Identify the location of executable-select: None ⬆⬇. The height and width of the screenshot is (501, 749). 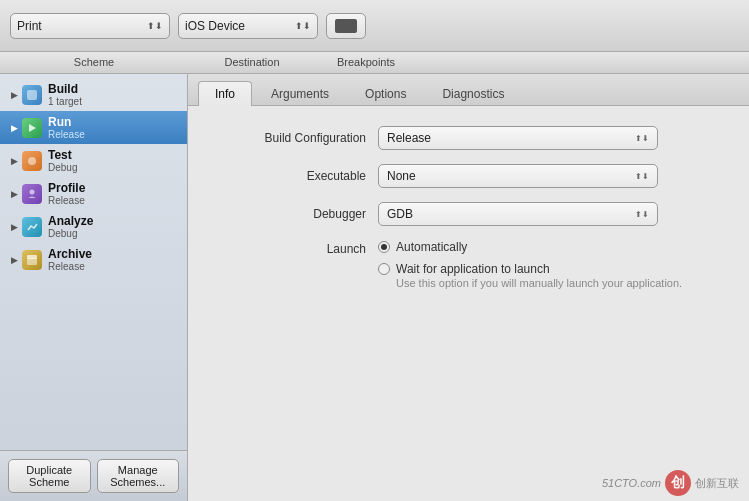
(518, 176).